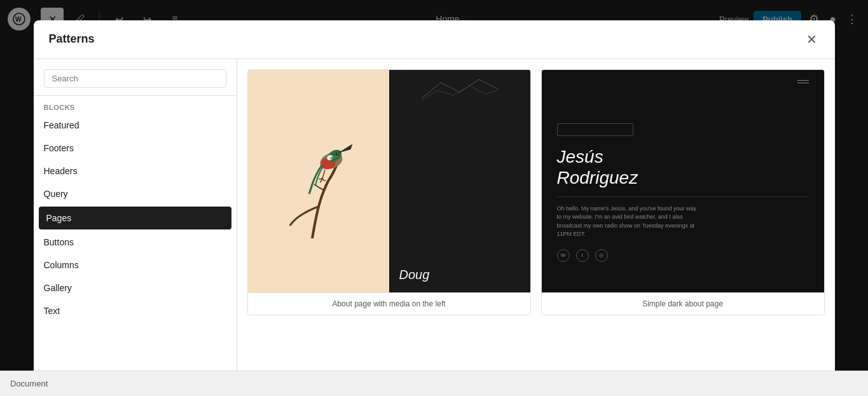 The image size is (868, 396). What do you see at coordinates (683, 304) in the screenshot?
I see `pattern-card-dark-about-label: Simple dark about page` at bounding box center [683, 304].